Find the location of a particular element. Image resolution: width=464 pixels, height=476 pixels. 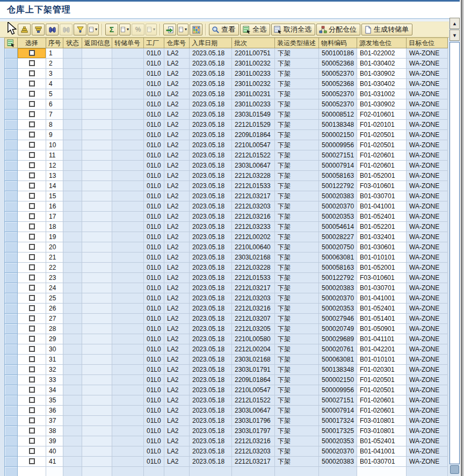

col-header-transfer-order-no: 转储单号 is located at coordinates (128, 43).